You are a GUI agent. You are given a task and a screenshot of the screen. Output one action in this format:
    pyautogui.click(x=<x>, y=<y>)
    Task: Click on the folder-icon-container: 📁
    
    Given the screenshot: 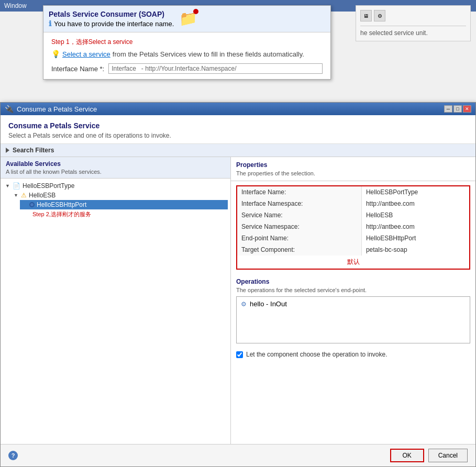 What is the action you would take?
    pyautogui.click(x=189, y=19)
    